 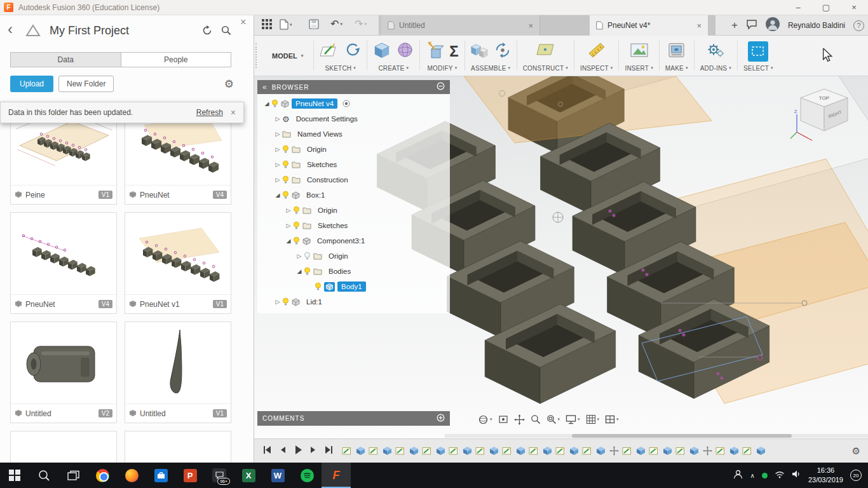 I want to click on document-tab-pneunet-v4: PneuNet v4* ×, so click(x=649, y=25).